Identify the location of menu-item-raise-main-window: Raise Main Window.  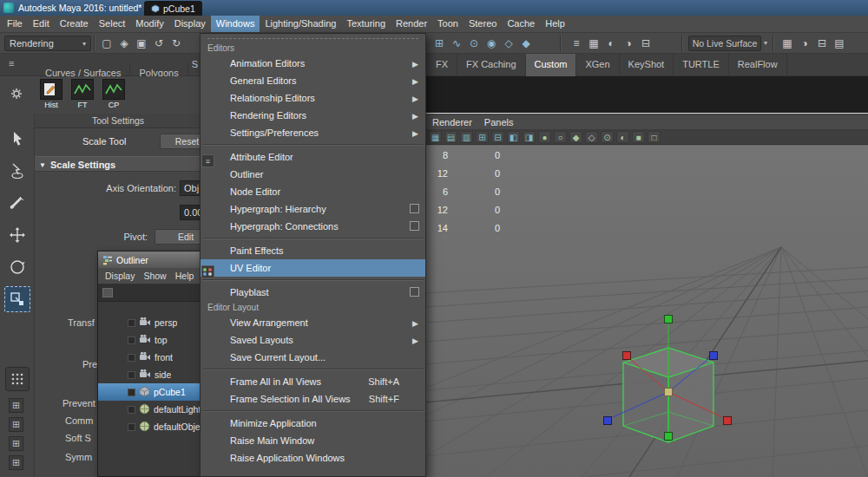
(312, 441).